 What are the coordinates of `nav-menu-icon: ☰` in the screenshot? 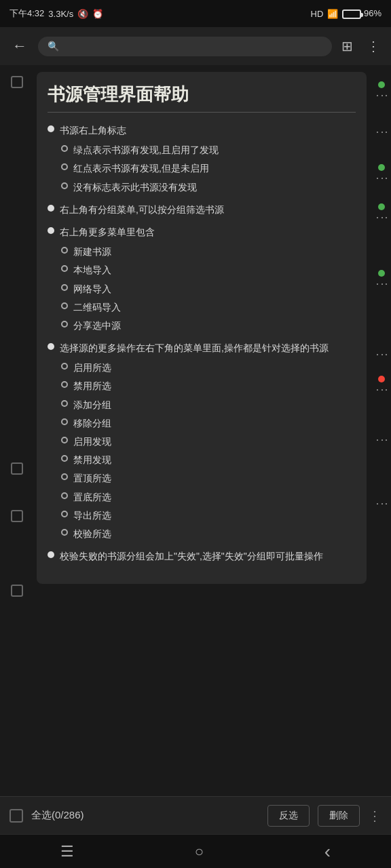 It's located at (67, 852).